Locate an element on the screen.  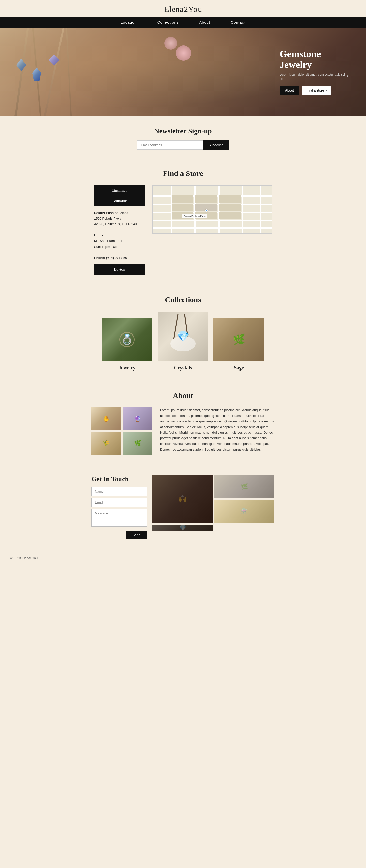
sage-label: Sage is located at coordinates (239, 368).